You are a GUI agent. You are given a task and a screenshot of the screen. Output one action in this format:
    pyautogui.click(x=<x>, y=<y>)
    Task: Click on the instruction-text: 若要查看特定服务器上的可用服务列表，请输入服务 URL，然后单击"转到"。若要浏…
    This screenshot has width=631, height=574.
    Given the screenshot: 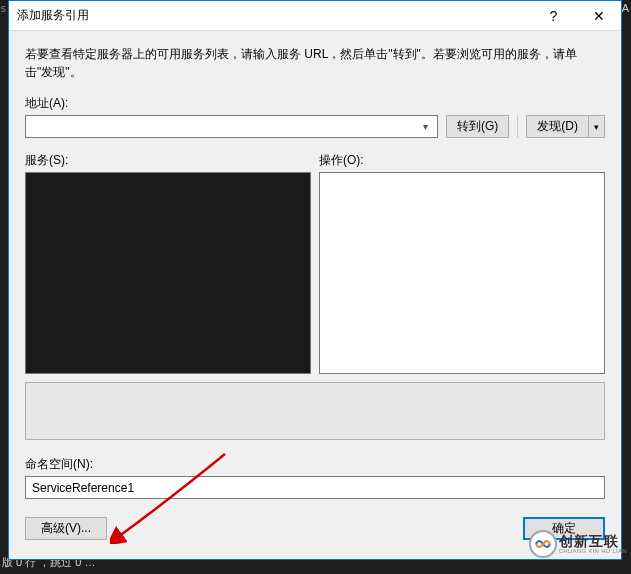 What is the action you would take?
    pyautogui.click(x=315, y=63)
    